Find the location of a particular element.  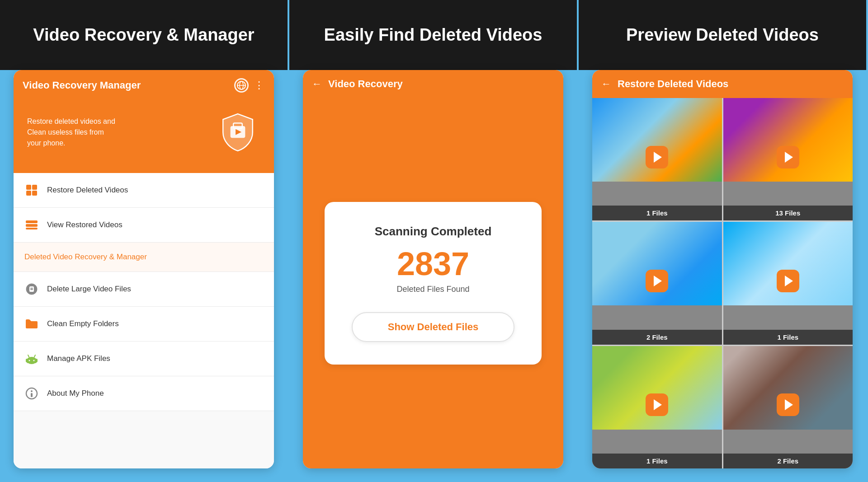

back-arrow-icon-3: ← is located at coordinates (606, 84).